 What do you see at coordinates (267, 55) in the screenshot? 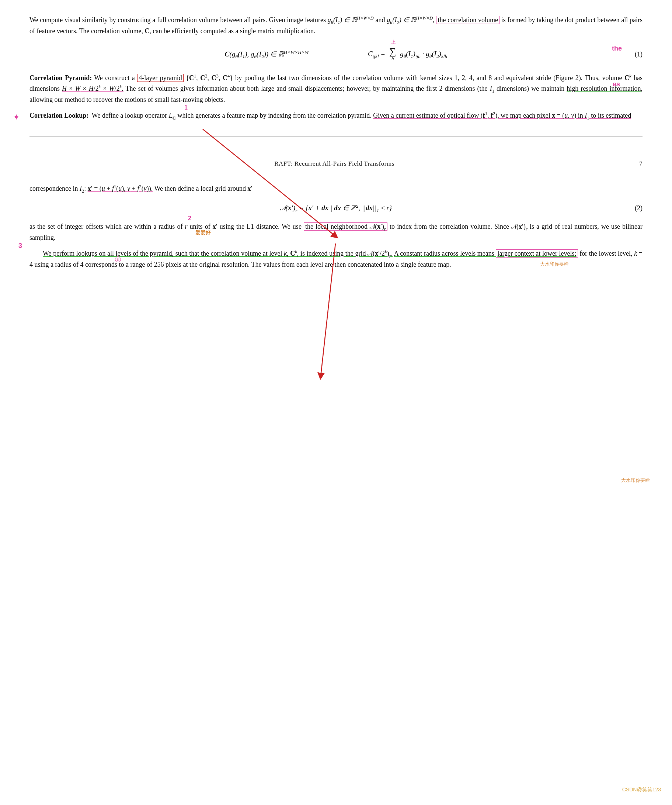
I see `math1-left: C(gθ(I1), gθ(I2)) ∈ ℝH×W×H×W` at bounding box center [267, 55].